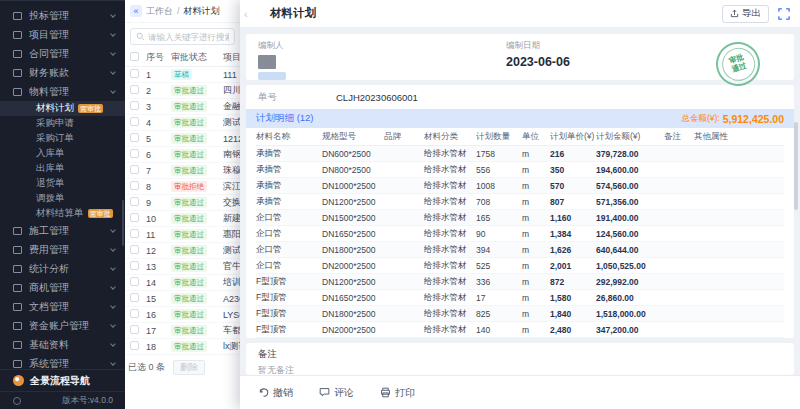  What do you see at coordinates (520, 186) in the screenshot?
I see `material-row: 承插管DN1000*2500给排水管材1008m570574,560.00` at bounding box center [520, 186].